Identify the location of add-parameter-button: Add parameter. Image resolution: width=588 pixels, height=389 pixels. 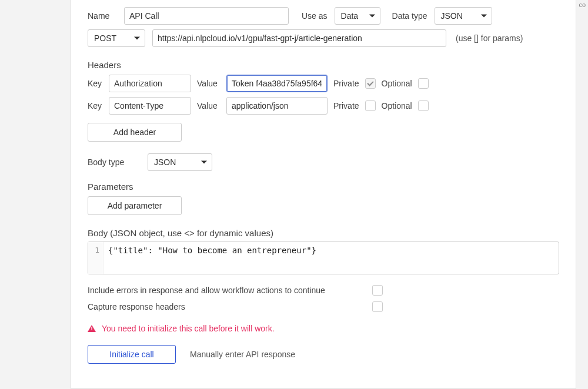
(135, 206).